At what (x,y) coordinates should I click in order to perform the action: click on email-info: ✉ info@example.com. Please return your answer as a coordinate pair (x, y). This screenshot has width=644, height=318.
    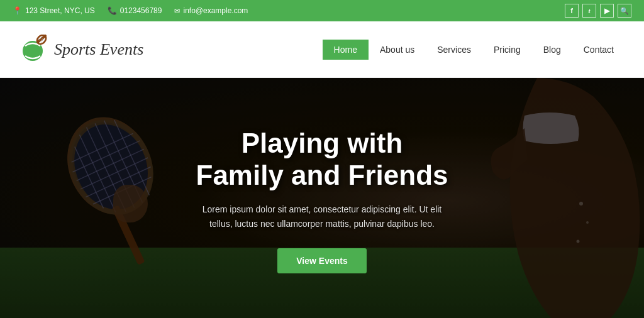
    Looking at the image, I should click on (211, 11).